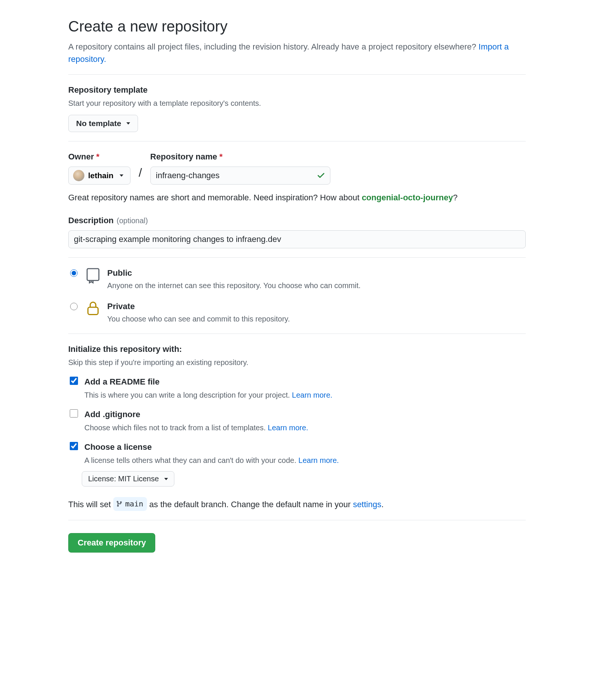  Describe the element at coordinates (212, 460) in the screenshot. I see `license-sub: A license tells others what they can and…` at that location.